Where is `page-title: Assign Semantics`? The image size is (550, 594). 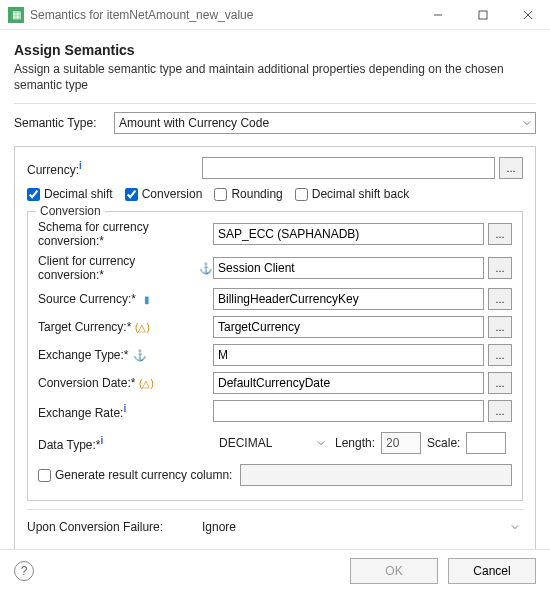 page-title: Assign Semantics is located at coordinates (275, 50).